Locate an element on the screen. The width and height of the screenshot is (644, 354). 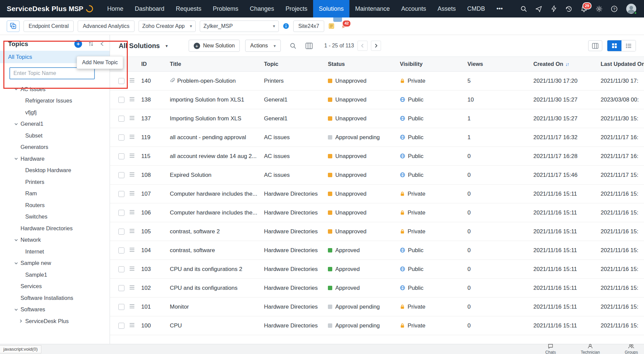
solution-title-link: Monitor is located at coordinates (180, 307).